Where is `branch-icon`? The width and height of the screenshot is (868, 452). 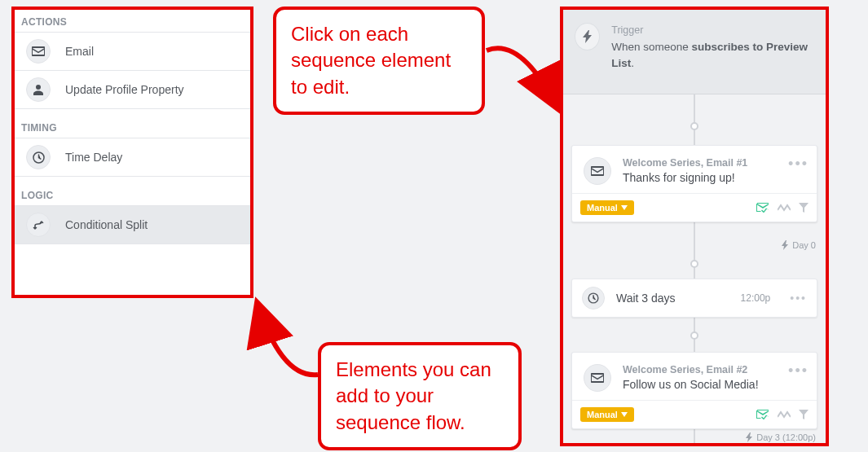
branch-icon is located at coordinates (38, 225).